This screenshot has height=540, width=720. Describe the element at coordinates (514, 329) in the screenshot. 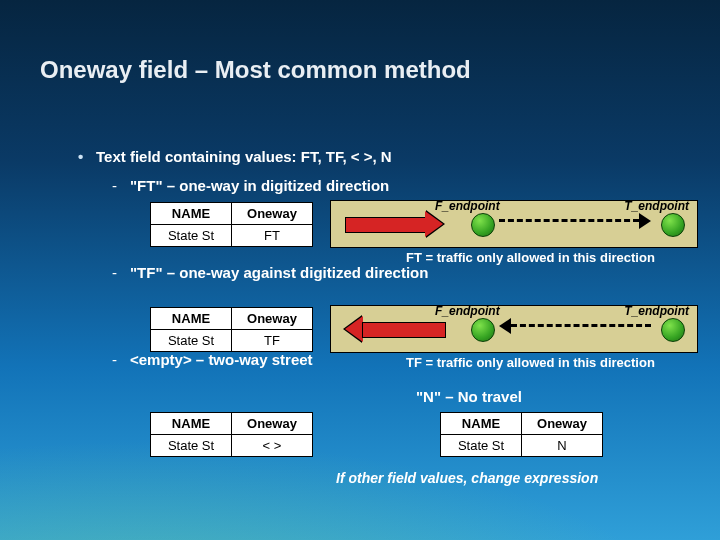

I see `diagram-tf: F_endpoint T_endpoint` at that location.